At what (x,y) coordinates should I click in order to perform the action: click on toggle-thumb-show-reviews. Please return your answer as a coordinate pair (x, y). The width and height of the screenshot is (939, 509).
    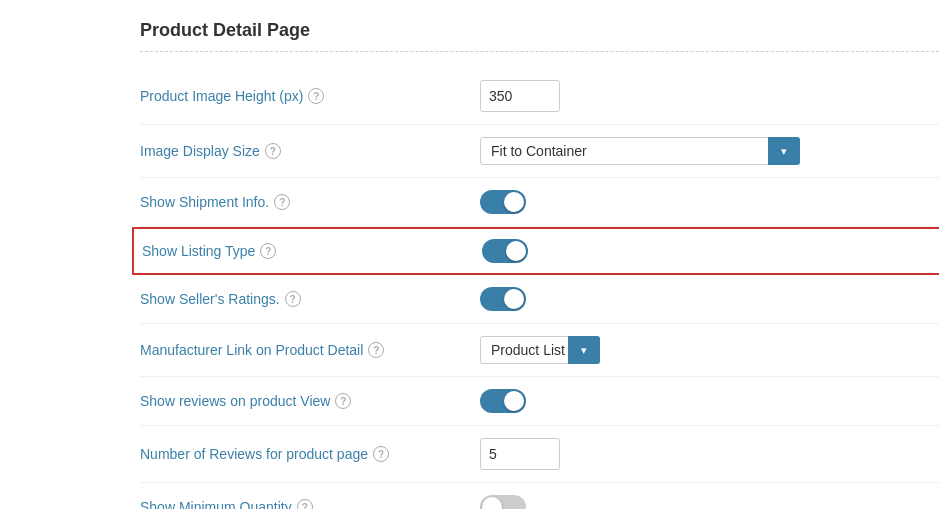
    Looking at the image, I should click on (514, 401).